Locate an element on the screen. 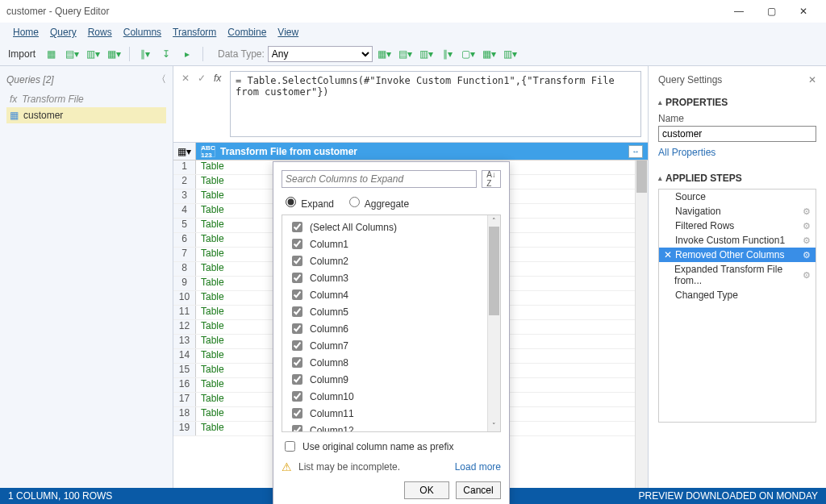 The image size is (826, 504). row-number: 9 is located at coordinates (185, 284).